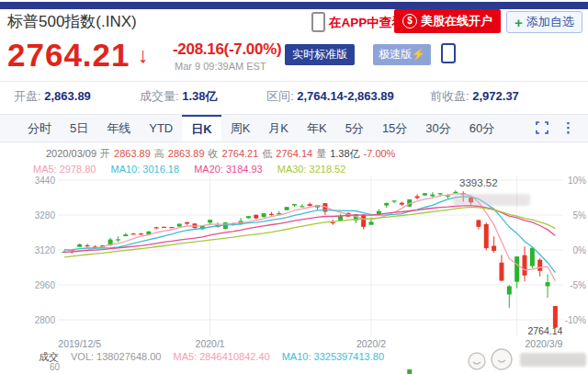 Image resolution: width=588 pixels, height=374 pixels. I want to click on tab-年K: 年K, so click(317, 129).